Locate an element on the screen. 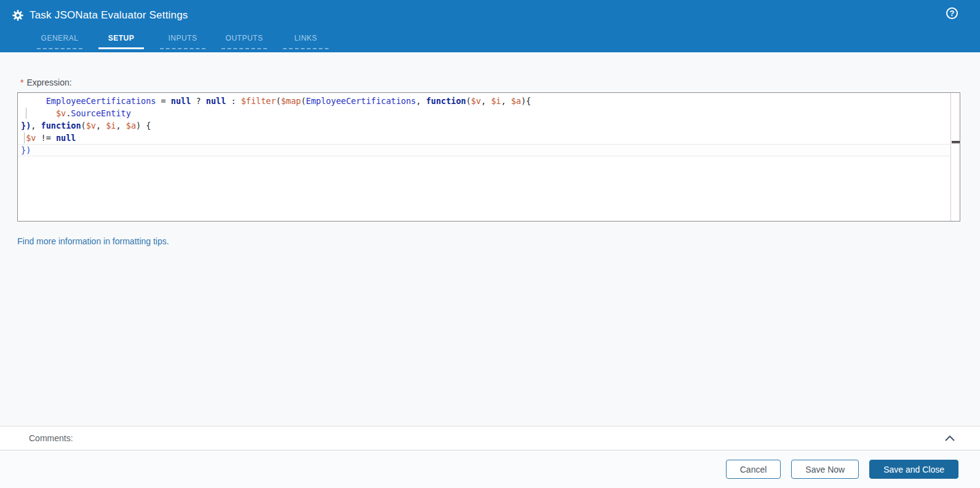  help-icon: ? is located at coordinates (952, 14).